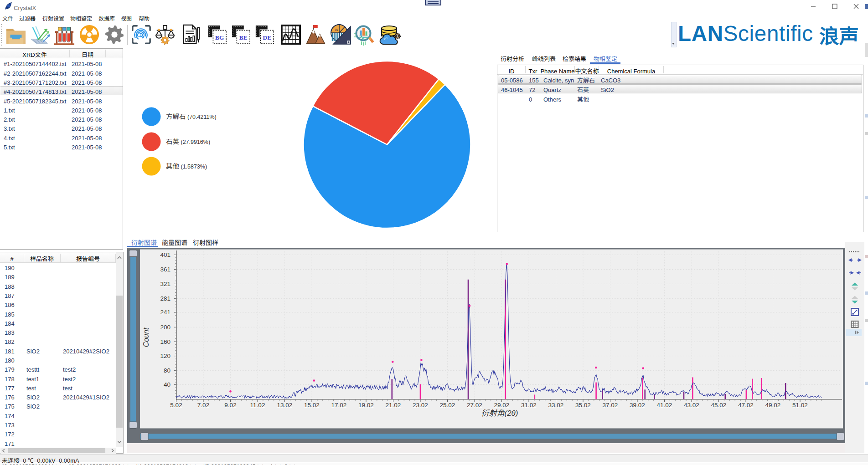 This screenshot has height=465, width=868. What do you see at coordinates (167, 384) in the screenshot?
I see `svg-text: 40` at bounding box center [167, 384].